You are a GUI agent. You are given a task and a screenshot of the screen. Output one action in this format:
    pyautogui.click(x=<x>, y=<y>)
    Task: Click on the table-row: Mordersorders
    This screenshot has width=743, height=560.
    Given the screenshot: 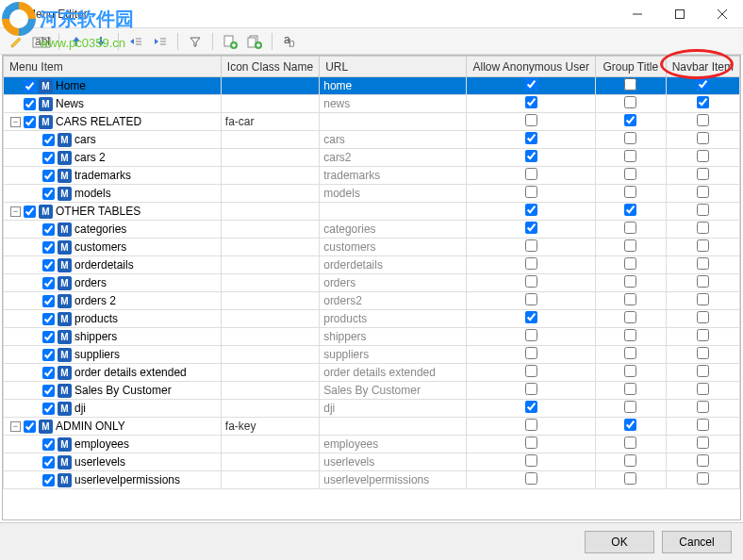 What is the action you would take?
    pyautogui.click(x=372, y=283)
    